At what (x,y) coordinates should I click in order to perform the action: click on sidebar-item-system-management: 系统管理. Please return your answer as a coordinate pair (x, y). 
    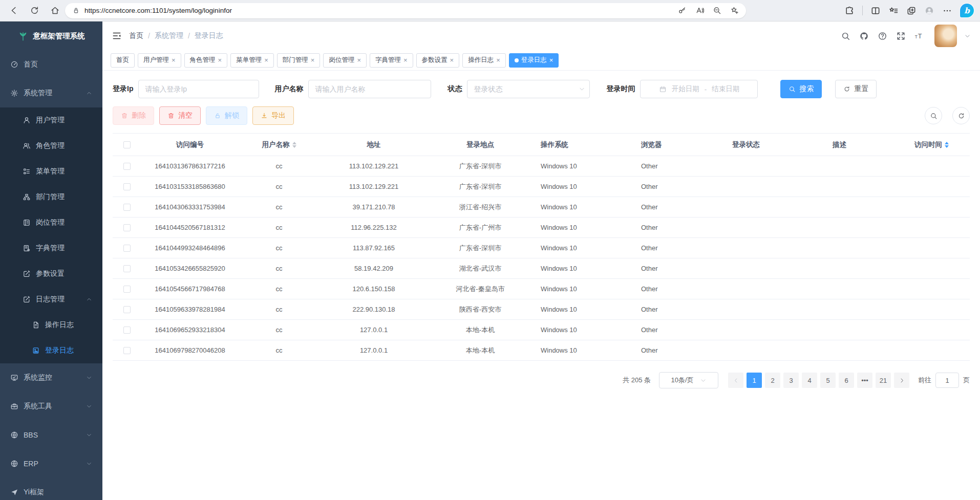
    Looking at the image, I should click on (51, 93).